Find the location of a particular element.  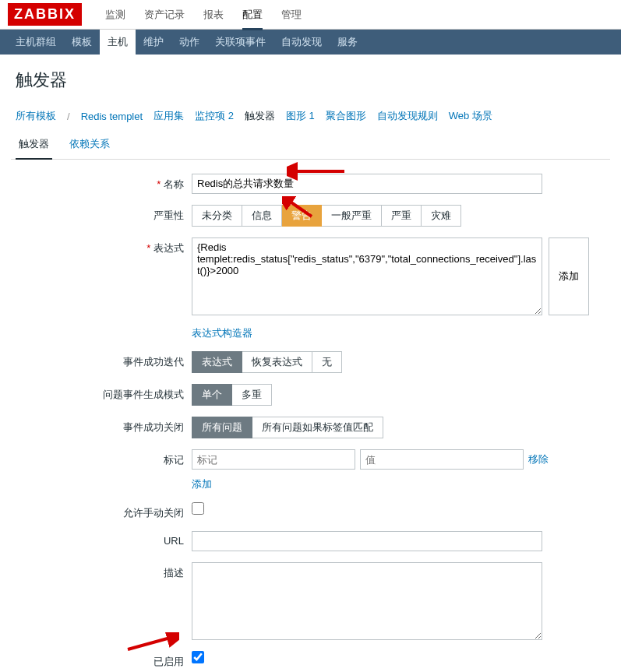

subnav-services: 服务 is located at coordinates (348, 42).